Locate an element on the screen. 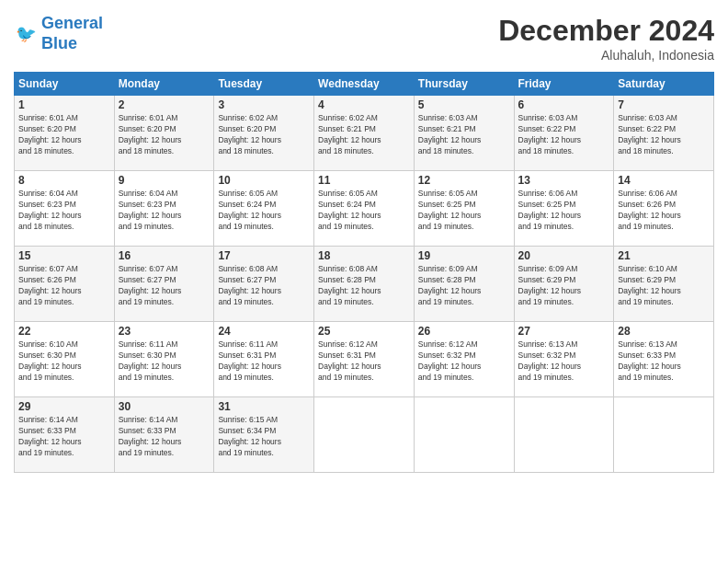 The height and width of the screenshot is (563, 728). calendar-cell: 15Sunrise: 6:07 AM Sunset: 6:26 PM Dayli… is located at coordinates (64, 284).